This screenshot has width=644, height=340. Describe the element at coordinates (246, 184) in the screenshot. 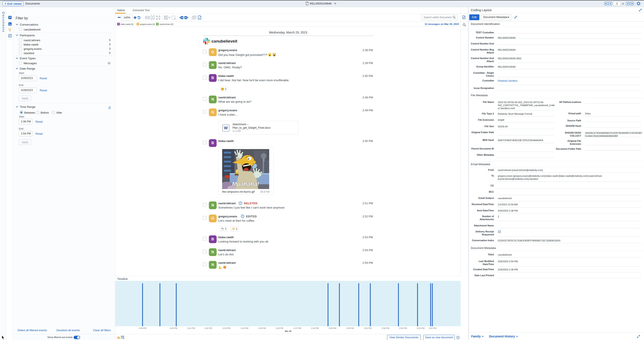

I see `svg-text: Muahaha!` at that location.